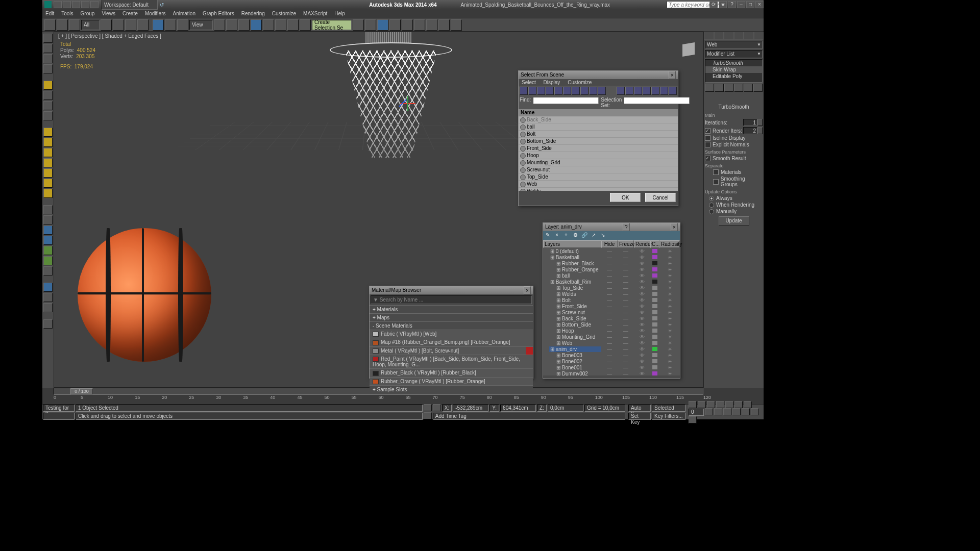 The image size is (980, 551). What do you see at coordinates (656, 101) in the screenshot?
I see `sfs-selset-input` at bounding box center [656, 101].